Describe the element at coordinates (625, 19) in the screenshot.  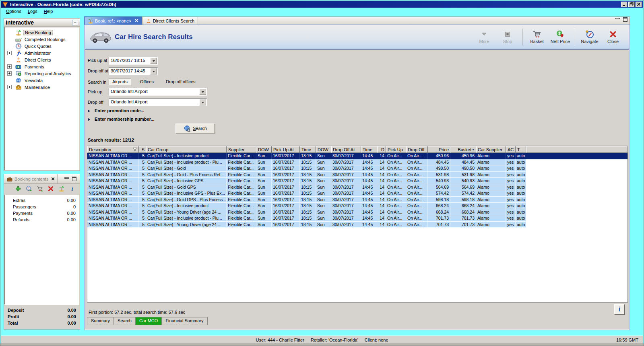
I see `main-maximize-icon` at that location.